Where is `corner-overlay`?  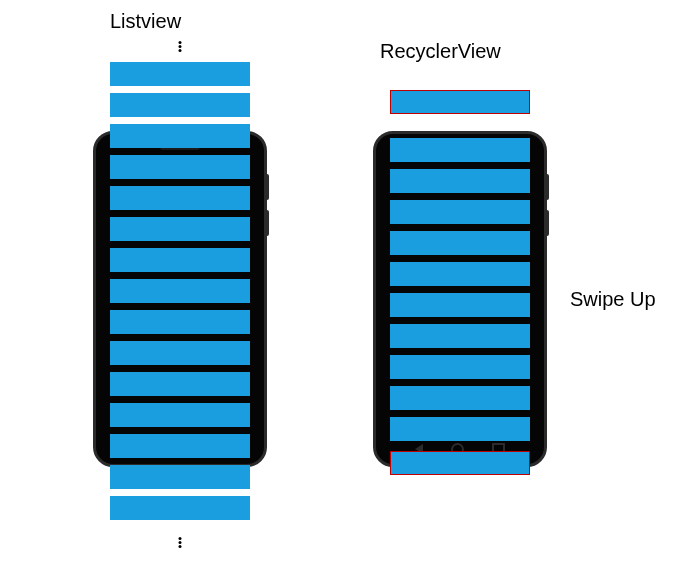 corner-overlay is located at coordinates (626, 558).